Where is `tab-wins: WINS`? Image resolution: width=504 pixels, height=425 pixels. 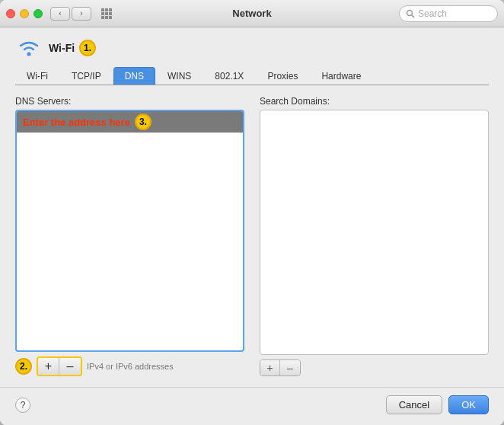 tab-wins: WINS is located at coordinates (180, 76).